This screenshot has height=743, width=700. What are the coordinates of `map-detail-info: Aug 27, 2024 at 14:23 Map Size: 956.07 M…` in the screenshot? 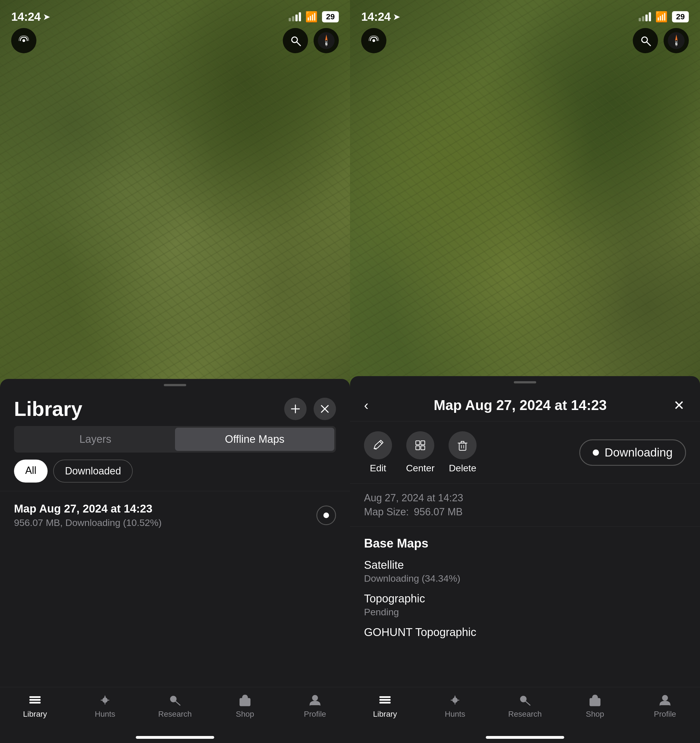 It's located at (525, 505).